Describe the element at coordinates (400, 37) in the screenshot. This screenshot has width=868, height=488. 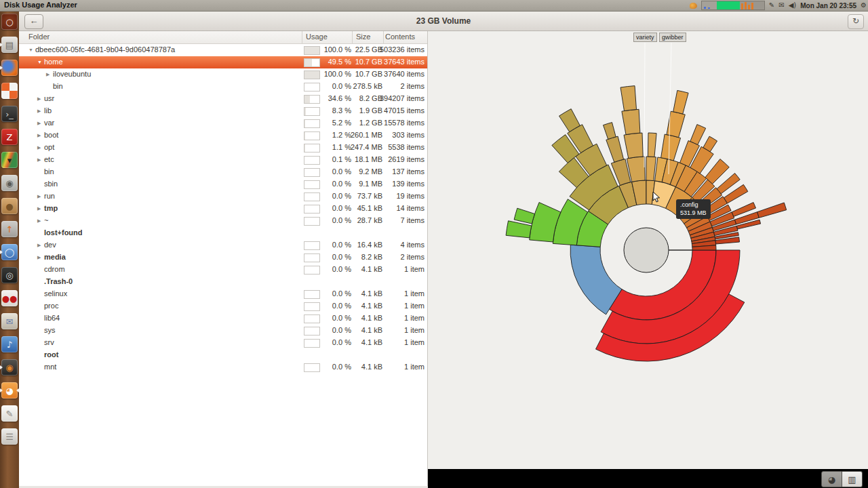
I see `col-header-contents: Contents` at that location.